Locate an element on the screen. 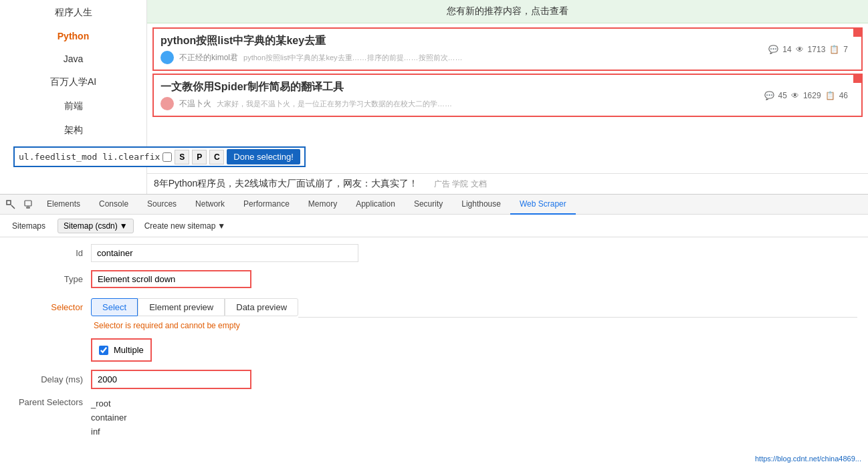 The width and height of the screenshot is (868, 468). parent-selectors-label: Parent Selectors is located at coordinates (51, 402).